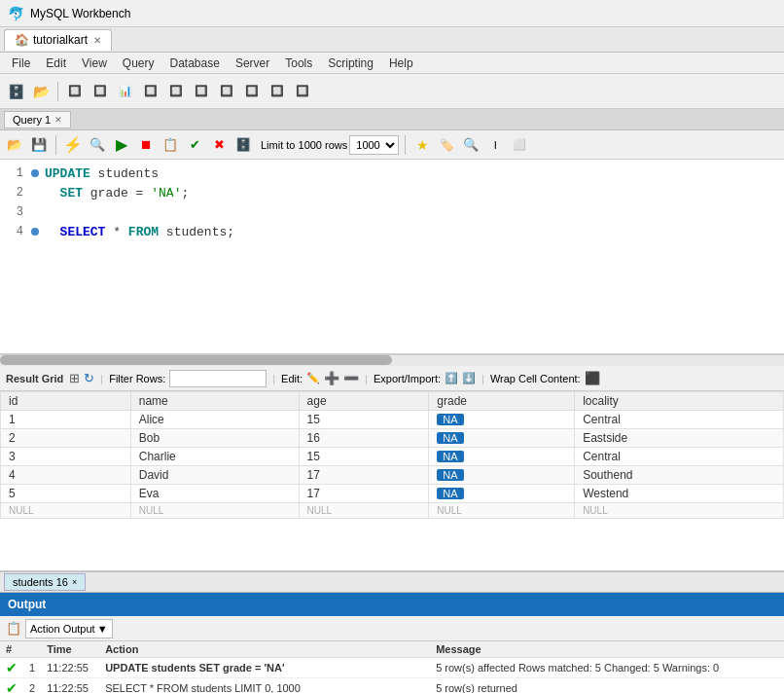  Describe the element at coordinates (195, 63) in the screenshot. I see `menu-database: Database` at that location.